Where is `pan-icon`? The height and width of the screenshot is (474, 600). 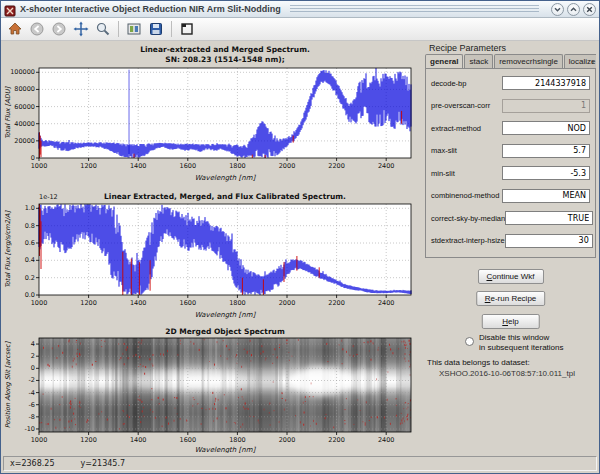 pan-icon is located at coordinates (81, 29).